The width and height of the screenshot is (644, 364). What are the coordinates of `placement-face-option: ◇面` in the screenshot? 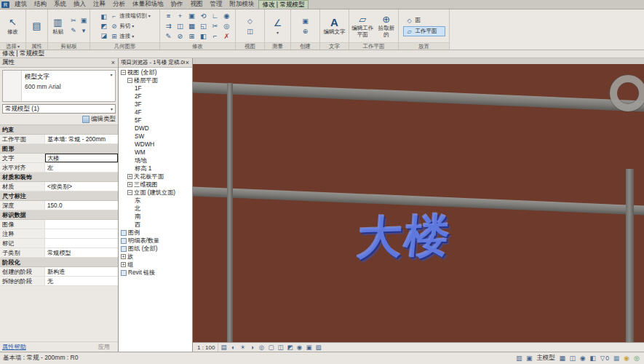 It's located at (424, 20).